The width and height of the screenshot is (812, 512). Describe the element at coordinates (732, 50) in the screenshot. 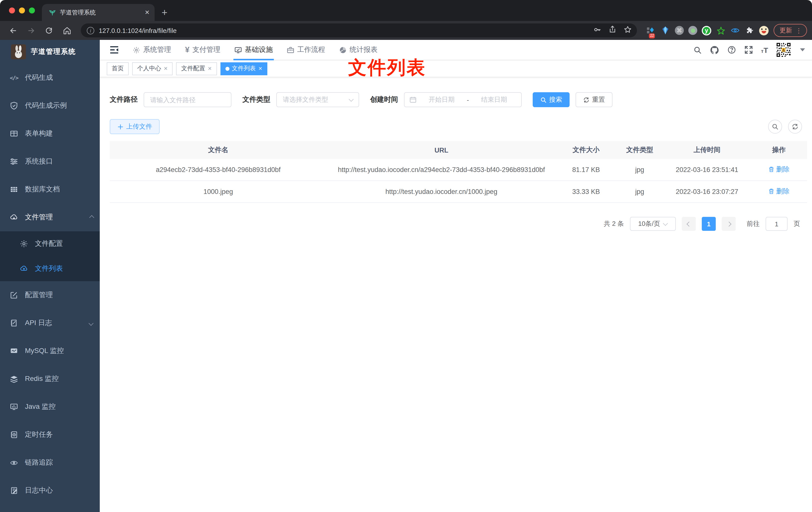

I see `help-icon` at that location.